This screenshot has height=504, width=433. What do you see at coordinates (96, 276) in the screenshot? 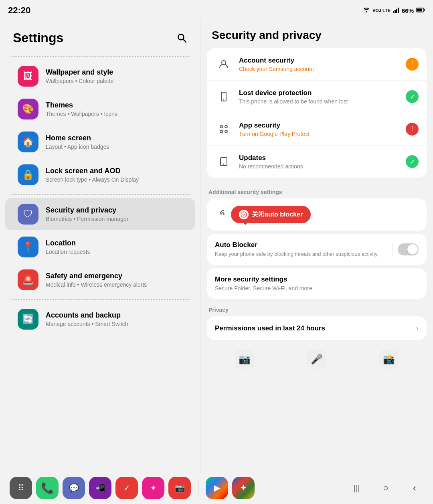
I see `safety-title: Safety and emergency` at bounding box center [96, 276].